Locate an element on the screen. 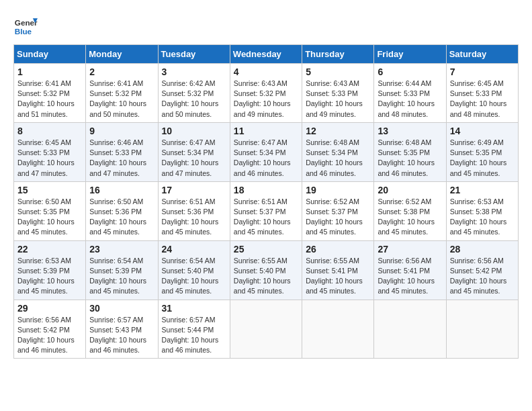 The height and width of the screenshot is (411, 532). day-number: 22 is located at coordinates (50, 249).